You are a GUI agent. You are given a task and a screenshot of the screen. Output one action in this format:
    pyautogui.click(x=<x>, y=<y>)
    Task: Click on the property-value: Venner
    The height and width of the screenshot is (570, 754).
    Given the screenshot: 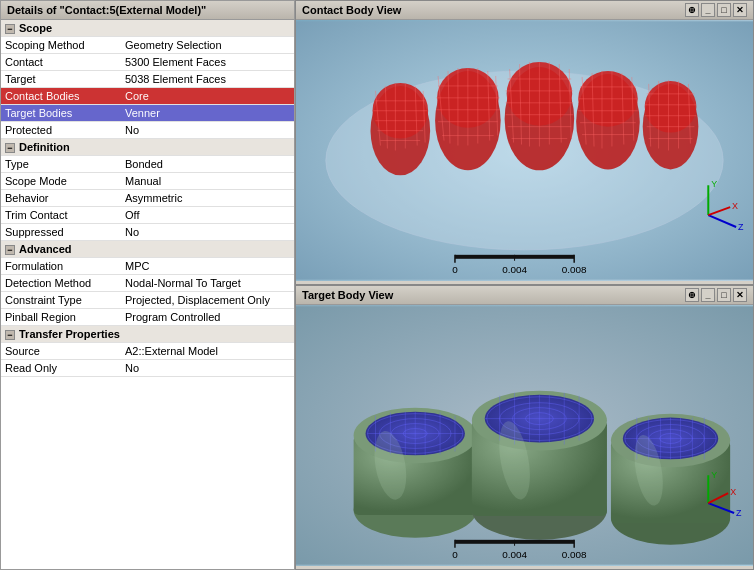 What is the action you would take?
    pyautogui.click(x=208, y=114)
    